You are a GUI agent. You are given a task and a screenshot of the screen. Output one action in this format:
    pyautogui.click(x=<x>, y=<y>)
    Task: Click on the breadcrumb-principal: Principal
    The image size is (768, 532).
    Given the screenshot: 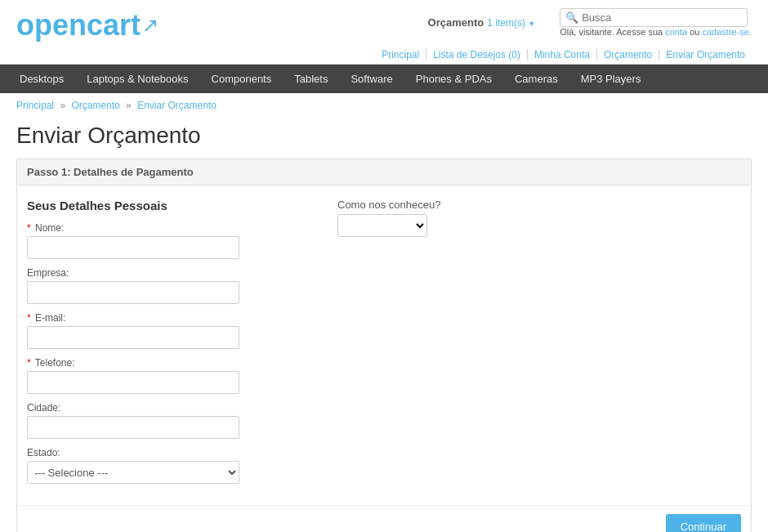 What is the action you would take?
    pyautogui.click(x=35, y=105)
    